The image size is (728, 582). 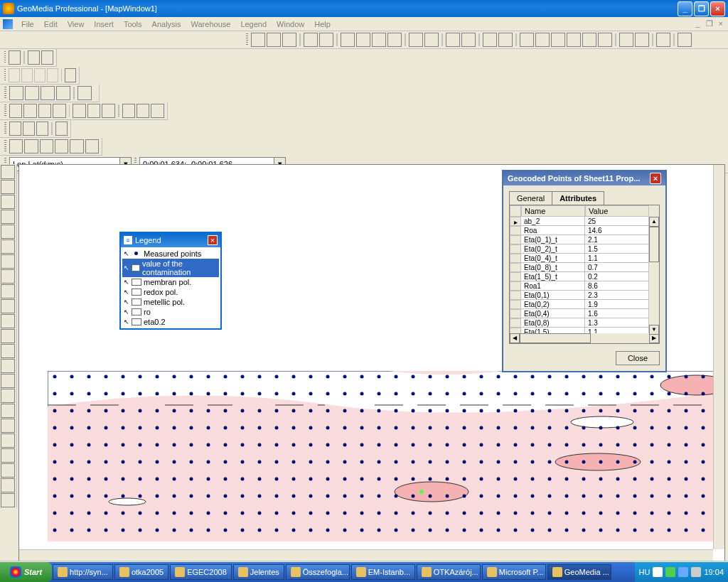 I want to click on menu-help: Help, so click(x=323, y=24).